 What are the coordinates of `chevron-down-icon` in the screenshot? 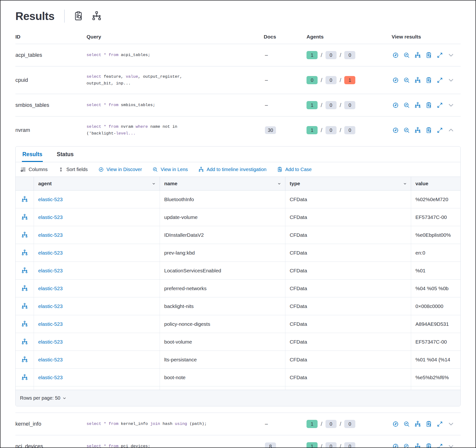 It's located at (64, 398).